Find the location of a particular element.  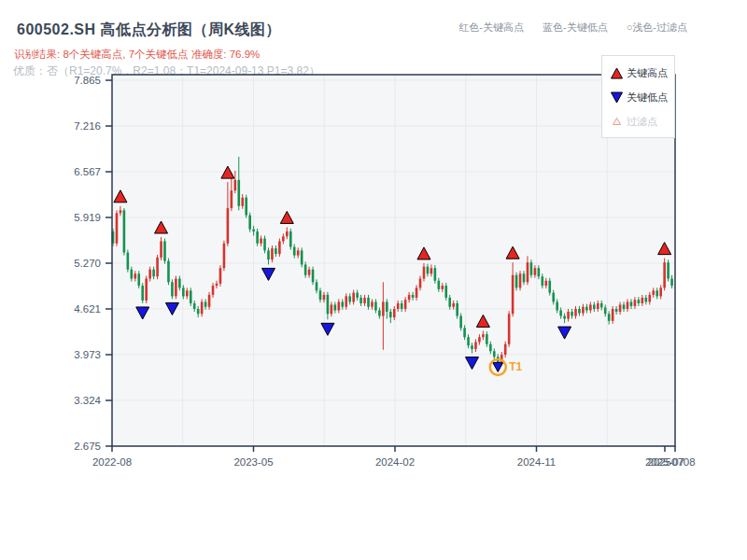

legend-label-filtered: 过滤点 is located at coordinates (642, 121).